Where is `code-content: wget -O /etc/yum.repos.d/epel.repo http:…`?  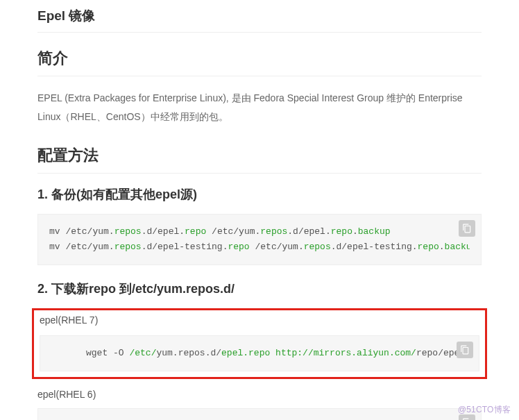 code-content: wget -O /etc/yum.repos.d/epel.repo http:… is located at coordinates (260, 353).